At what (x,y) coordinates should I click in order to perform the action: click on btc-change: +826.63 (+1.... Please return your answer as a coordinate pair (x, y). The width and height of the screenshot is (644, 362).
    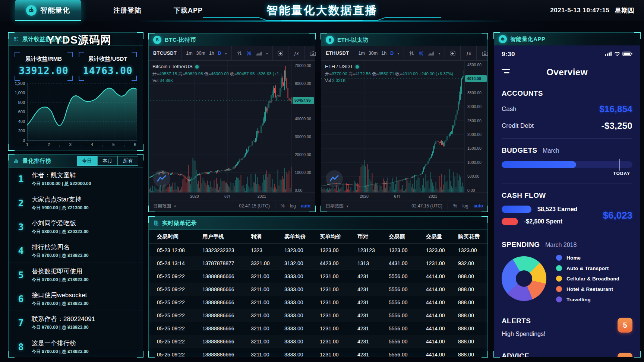
    Looking at the image, I should click on (269, 74).